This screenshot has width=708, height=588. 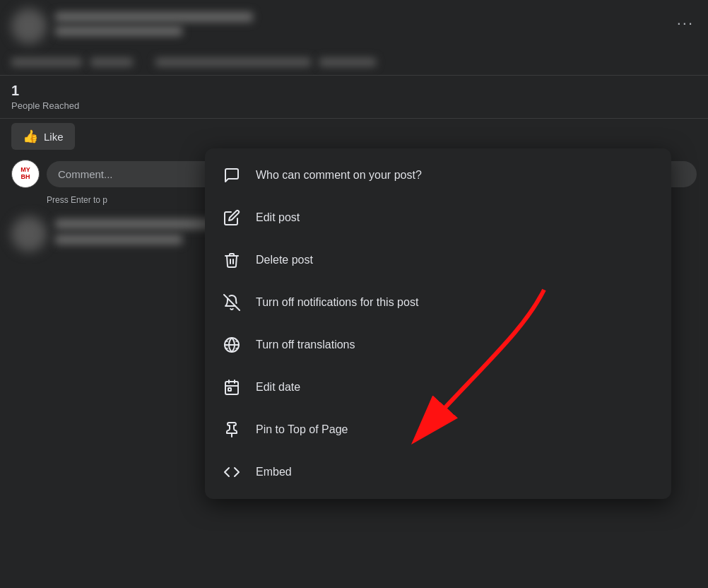 I want to click on menu-item-edit-date: Edit date, so click(x=438, y=387).